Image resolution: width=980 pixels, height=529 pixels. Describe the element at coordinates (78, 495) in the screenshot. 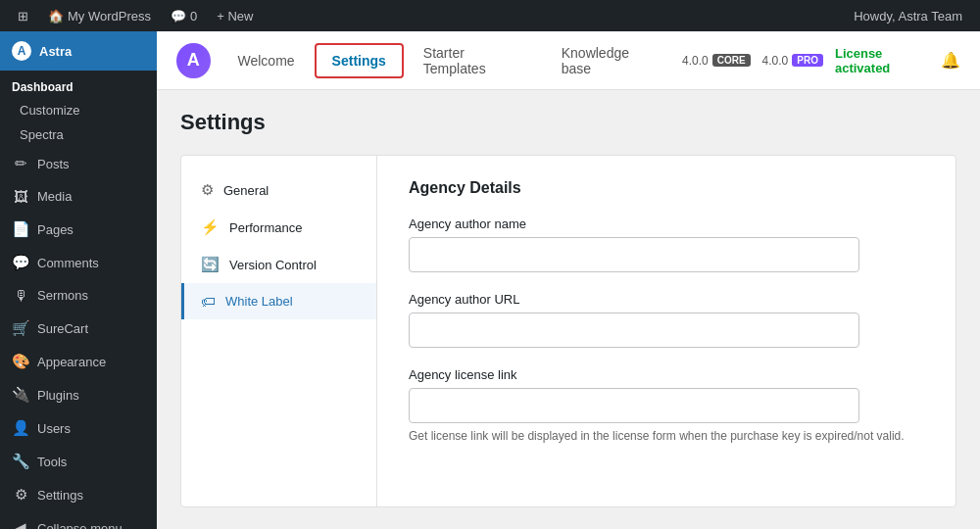

I see `sidebar-item-settings: ⚙ Settings` at that location.